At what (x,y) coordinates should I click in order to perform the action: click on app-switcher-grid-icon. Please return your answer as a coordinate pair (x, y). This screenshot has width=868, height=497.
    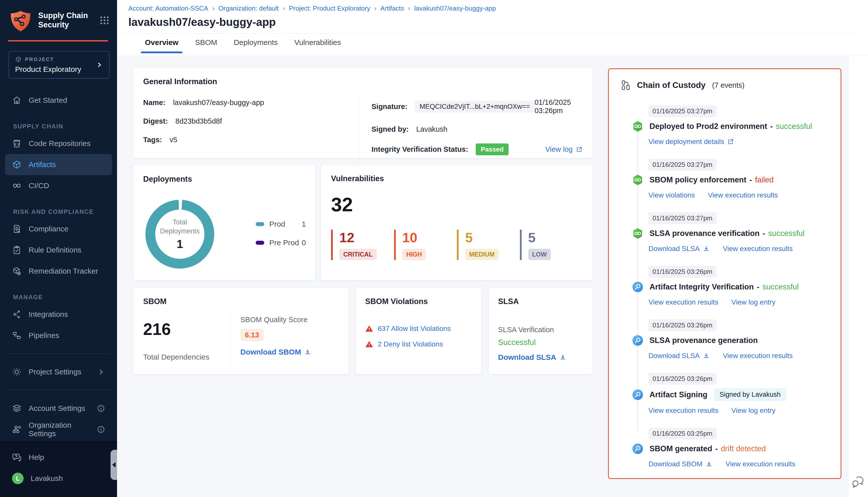
    Looking at the image, I should click on (104, 20).